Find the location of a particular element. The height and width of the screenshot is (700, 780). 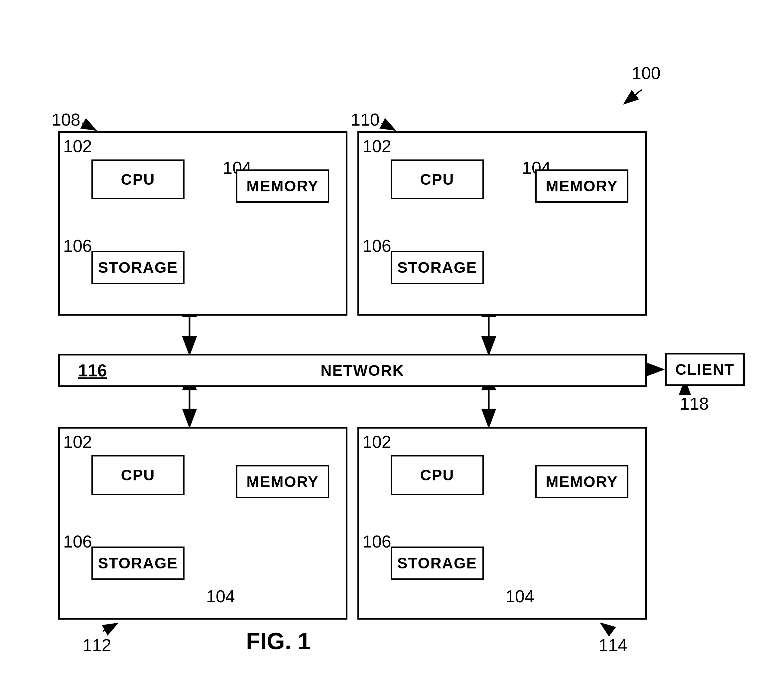

server-box-top-right: 102 CPU 104 MEMORY 106 STORAGE is located at coordinates (502, 223).